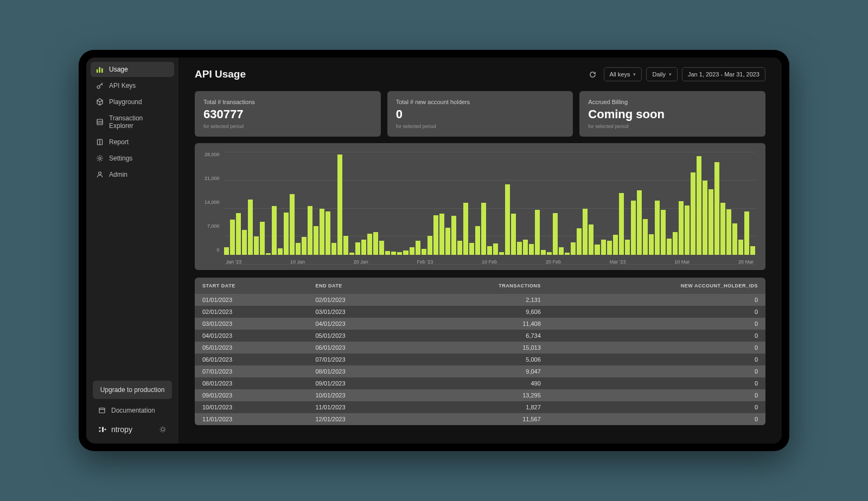 Image resolution: width=868 pixels, height=501 pixels. What do you see at coordinates (163, 429) in the screenshot?
I see `theme-toggle-icon` at bounding box center [163, 429].